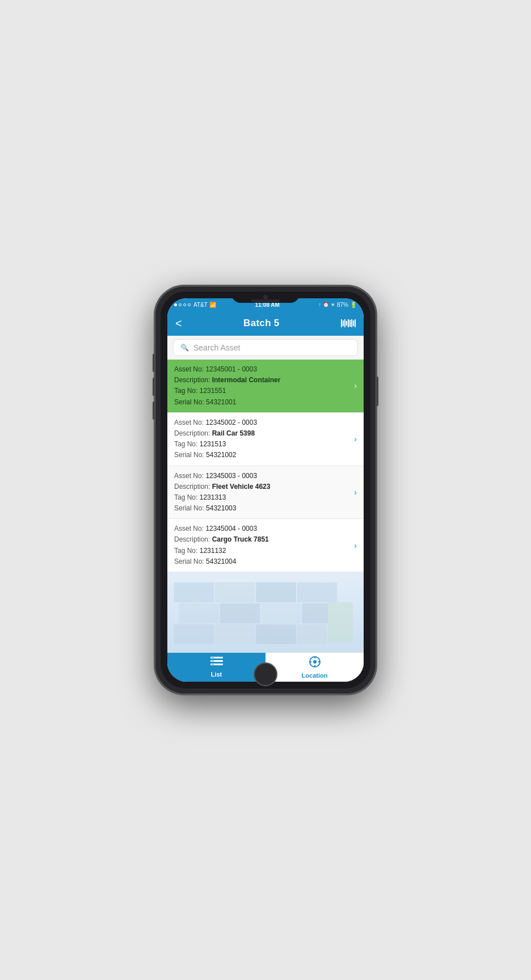  Describe the element at coordinates (338, 305) in the screenshot. I see `status-right: ↑ ⏰ ∗ 87% 🔋` at that location.